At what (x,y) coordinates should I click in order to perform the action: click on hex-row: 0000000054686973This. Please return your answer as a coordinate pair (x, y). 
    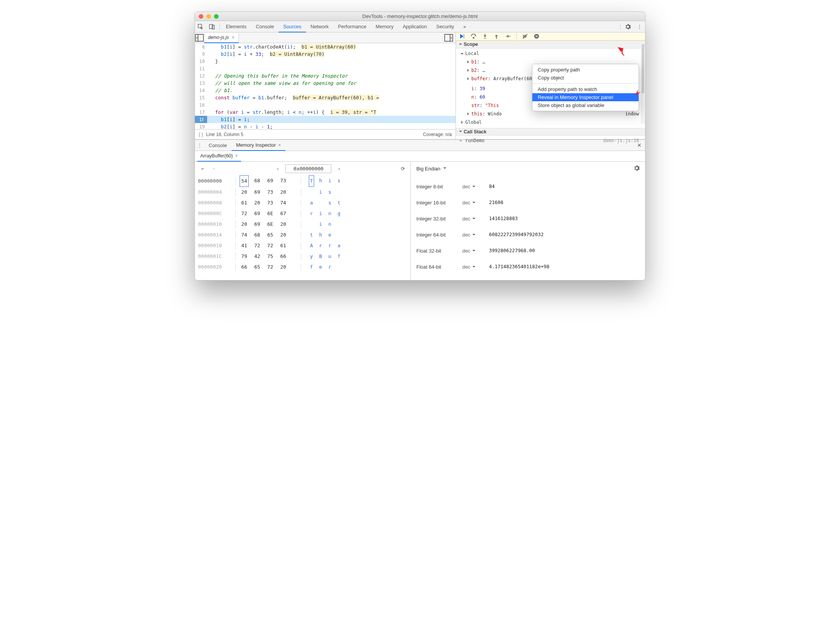
    Looking at the image, I should click on (303, 181).